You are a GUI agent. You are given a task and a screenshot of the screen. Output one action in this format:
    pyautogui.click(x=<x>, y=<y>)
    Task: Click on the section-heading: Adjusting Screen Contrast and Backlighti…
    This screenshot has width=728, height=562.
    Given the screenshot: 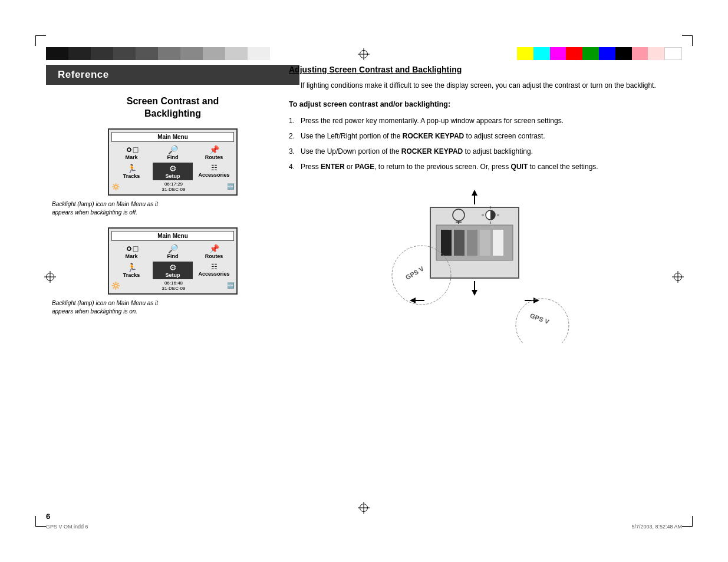 What is the action you would take?
    pyautogui.click(x=489, y=70)
    